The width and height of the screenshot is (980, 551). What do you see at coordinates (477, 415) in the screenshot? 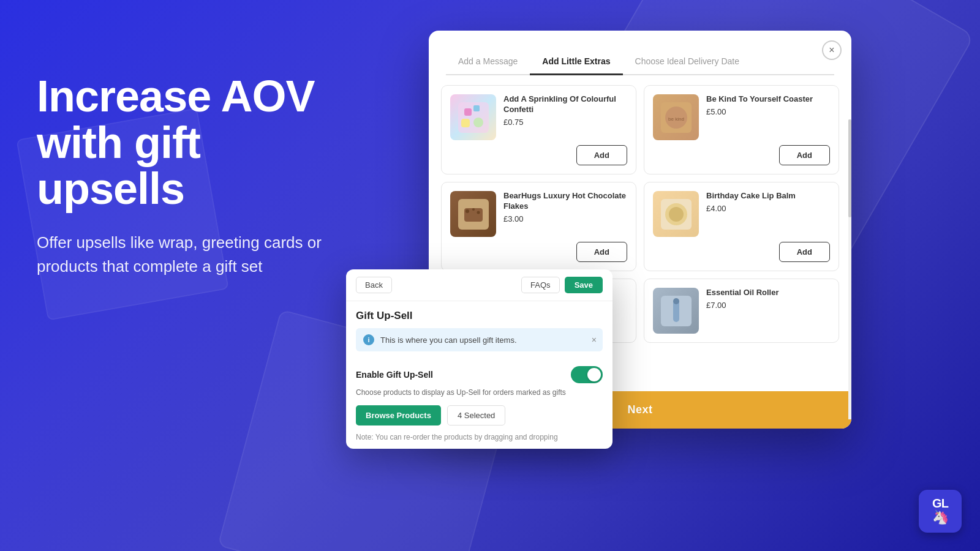
I see `selected-count-badge: 4 Selected` at bounding box center [477, 415].